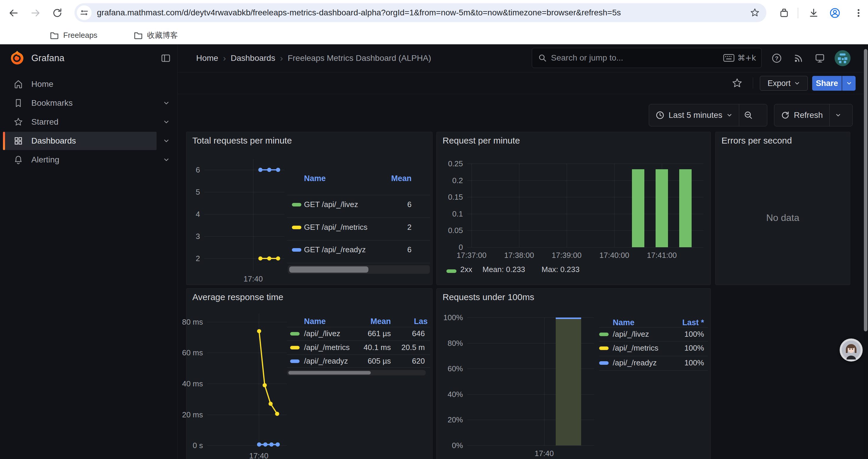  What do you see at coordinates (45, 122) in the screenshot?
I see `sidebar-item-label: Starred` at bounding box center [45, 122].